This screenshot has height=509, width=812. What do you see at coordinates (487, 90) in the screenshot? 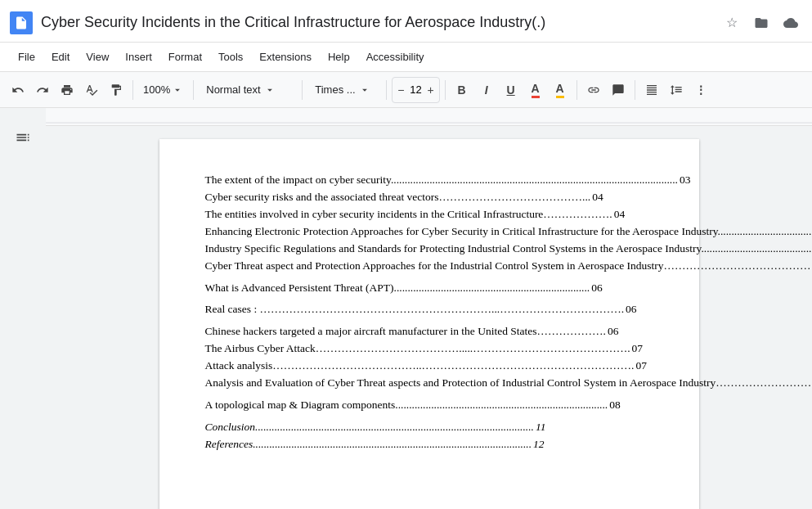
I see `italic-button: I` at bounding box center [487, 90].